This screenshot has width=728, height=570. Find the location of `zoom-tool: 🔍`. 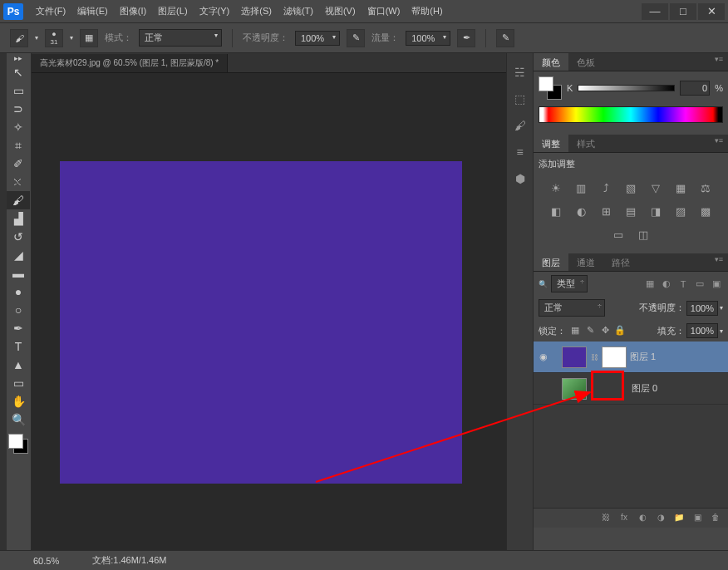

zoom-tool: 🔍 is located at coordinates (18, 420).